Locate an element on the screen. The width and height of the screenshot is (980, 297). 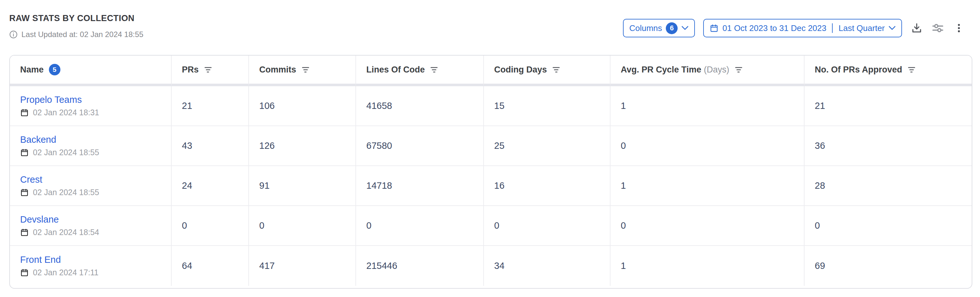
row-updated-at: 02 Jan 2024 17:11 is located at coordinates (66, 273).